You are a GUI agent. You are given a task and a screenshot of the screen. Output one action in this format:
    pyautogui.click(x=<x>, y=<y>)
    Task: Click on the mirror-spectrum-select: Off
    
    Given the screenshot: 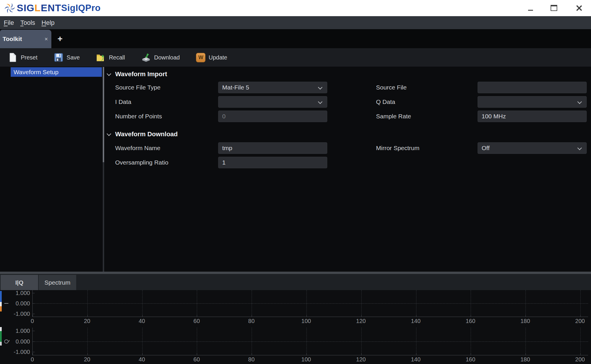 What is the action you would take?
    pyautogui.click(x=532, y=148)
    